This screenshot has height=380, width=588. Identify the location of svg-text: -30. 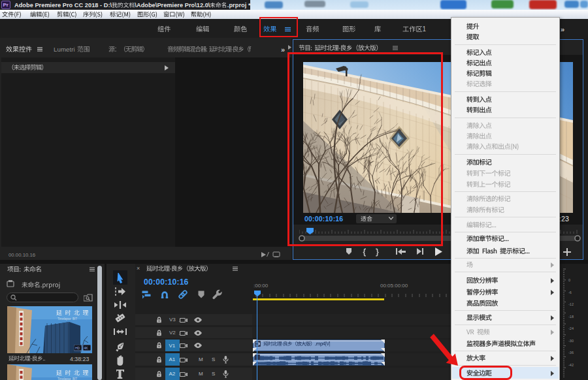
(571, 341).